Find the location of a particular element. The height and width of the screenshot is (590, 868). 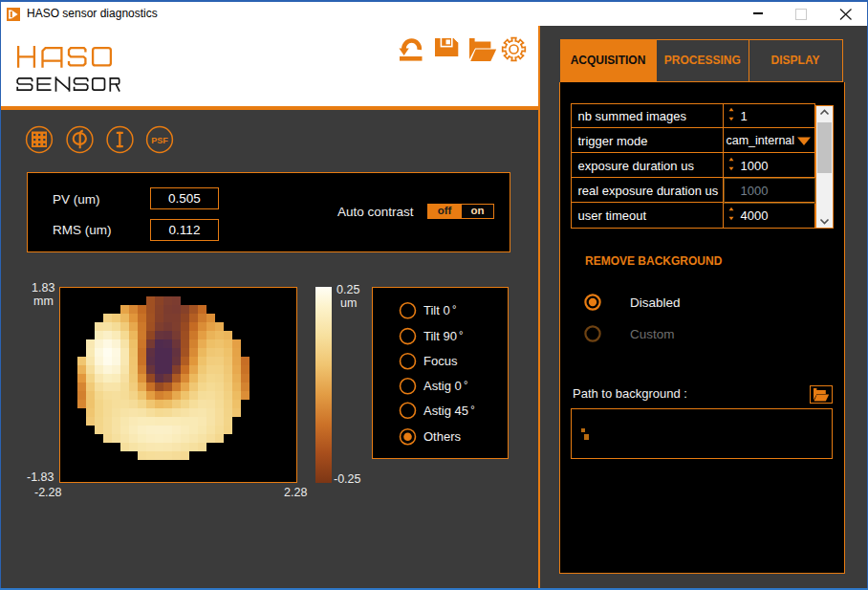

svg-text: Tilt 0 ° is located at coordinates (440, 310).